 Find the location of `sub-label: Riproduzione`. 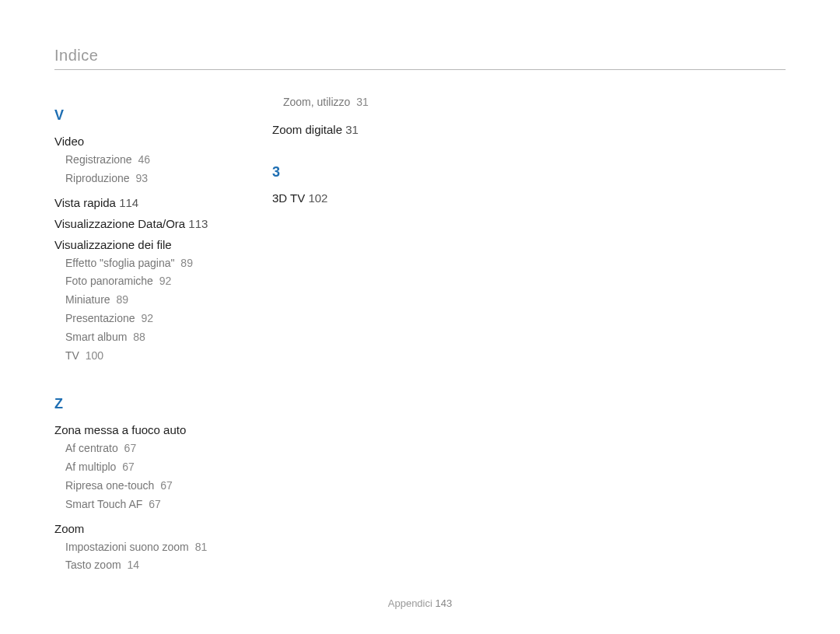

sub-label: Riproduzione is located at coordinates (98, 178).